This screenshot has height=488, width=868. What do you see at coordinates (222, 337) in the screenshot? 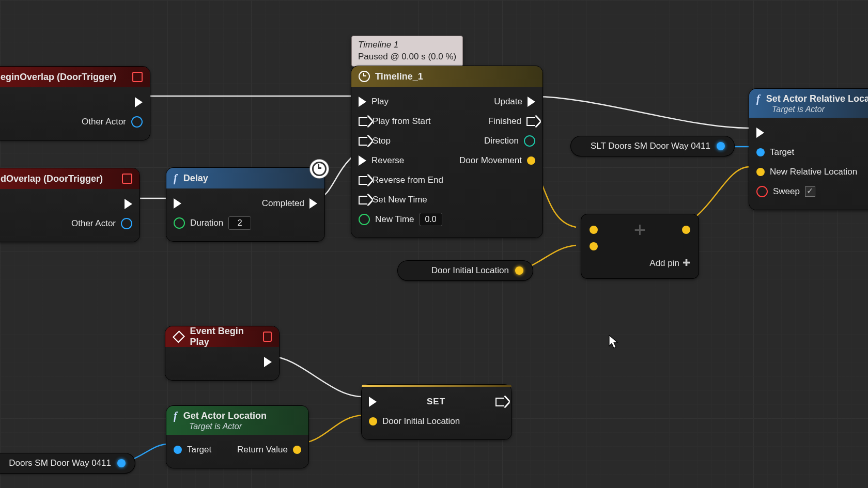
I see `node-header: Event Begin Play` at bounding box center [222, 337].